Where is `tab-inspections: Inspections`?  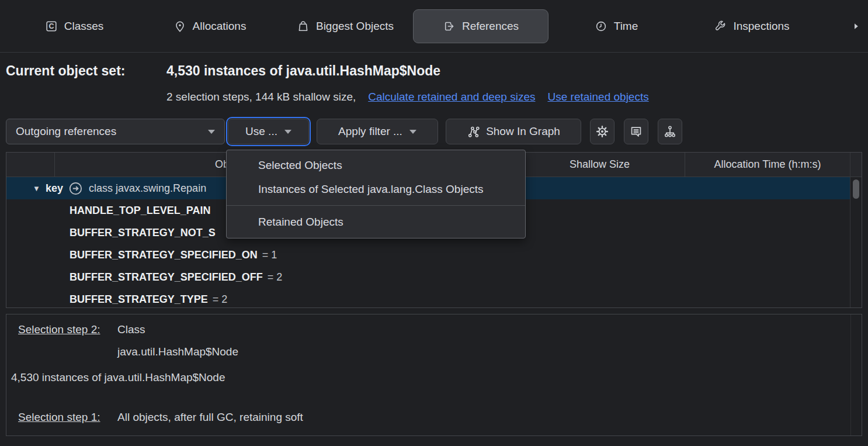 tab-inspections: Inspections is located at coordinates (752, 26).